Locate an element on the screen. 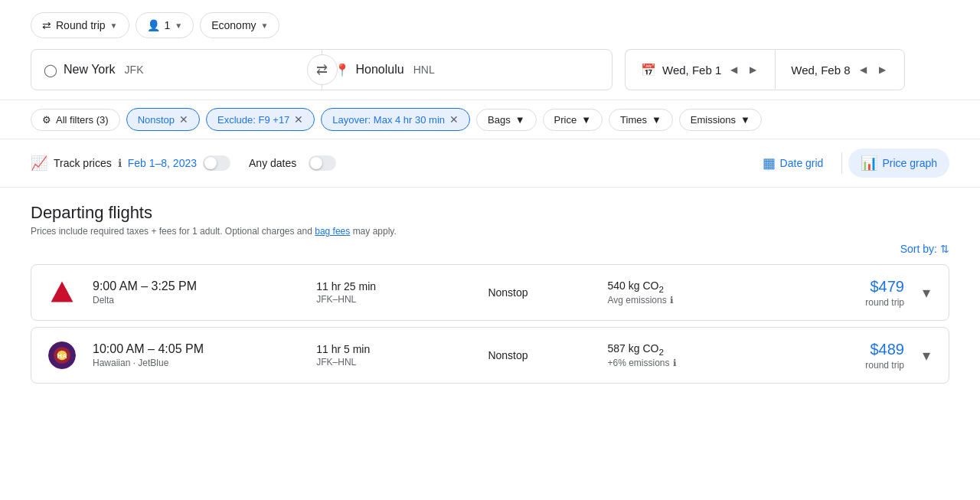  trip-type-label: Round trip is located at coordinates (81, 25).